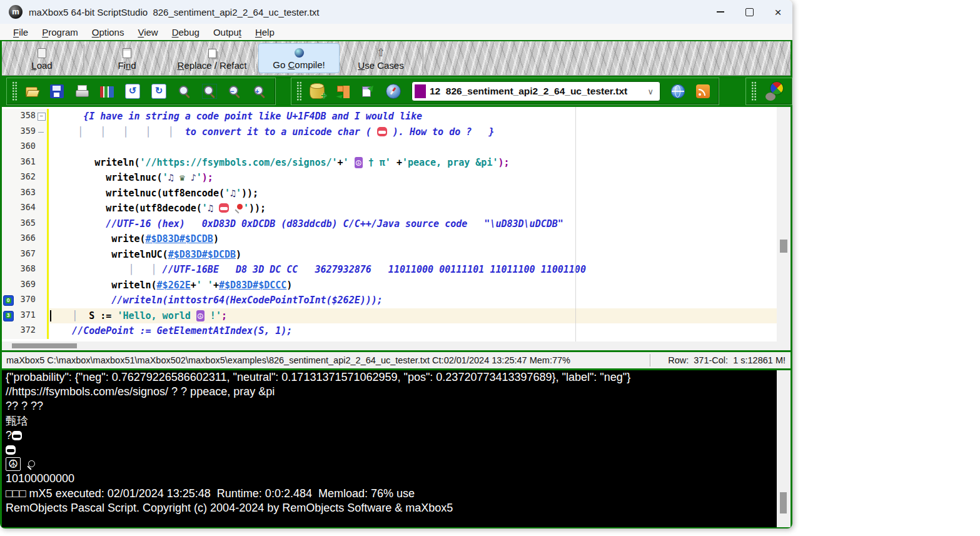 The width and height of the screenshot is (980, 536). I want to click on colorball-icon, so click(774, 91).